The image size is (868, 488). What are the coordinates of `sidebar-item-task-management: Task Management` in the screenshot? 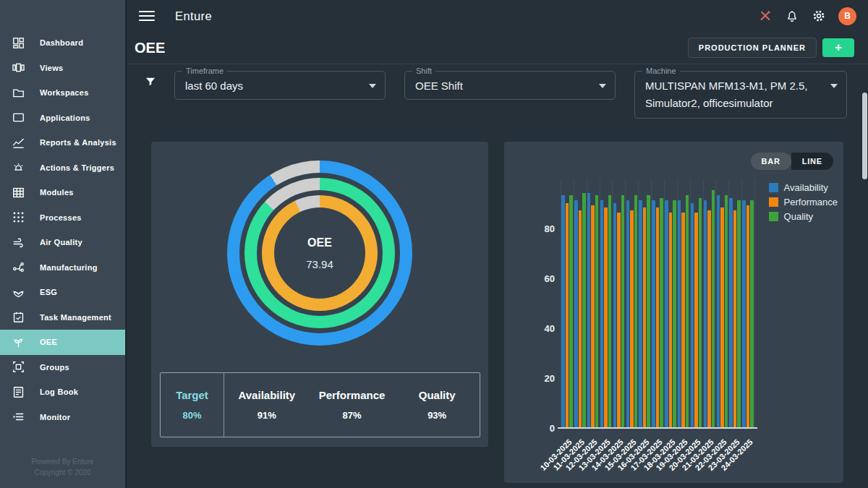 It's located at (62, 318).